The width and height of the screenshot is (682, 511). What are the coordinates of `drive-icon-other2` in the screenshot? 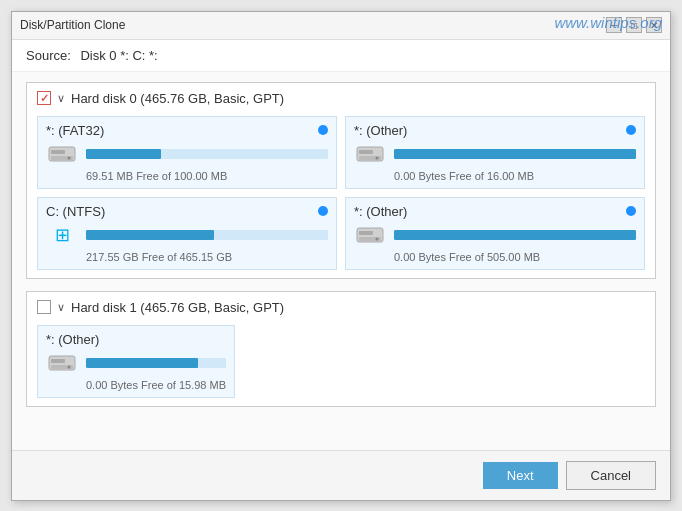 It's located at (370, 235).